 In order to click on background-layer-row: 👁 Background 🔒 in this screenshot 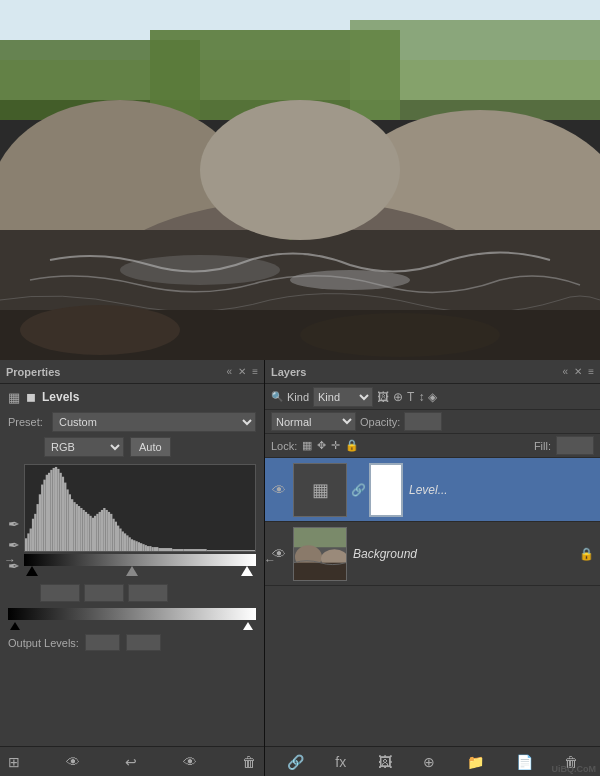, I will do `click(432, 554)`.